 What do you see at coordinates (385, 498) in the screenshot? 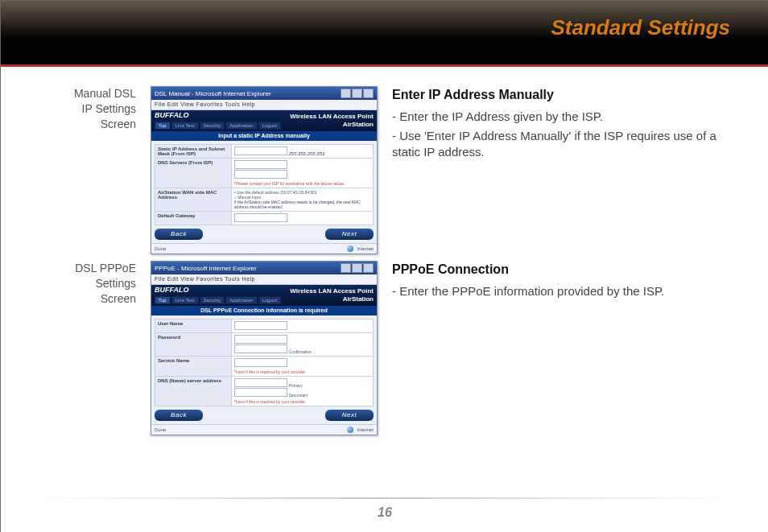
I see `footer-rule` at bounding box center [385, 498].